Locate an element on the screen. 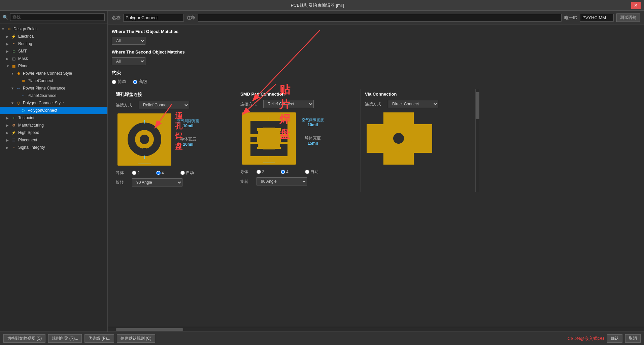 This screenshot has width=644, height=345. tree-arrow-15: ▶ is located at coordinates (8, 140).